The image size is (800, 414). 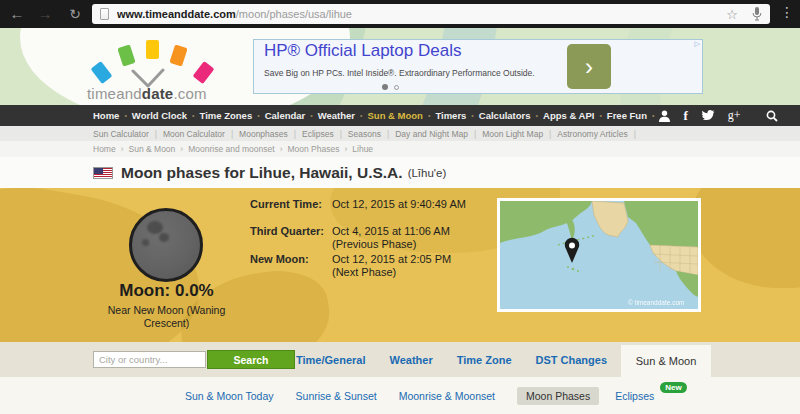 What do you see at coordinates (400, 73) in the screenshot?
I see `ad-subtitle: Save Big on HP PCs. Intel Inside®. Extra…` at bounding box center [400, 73].